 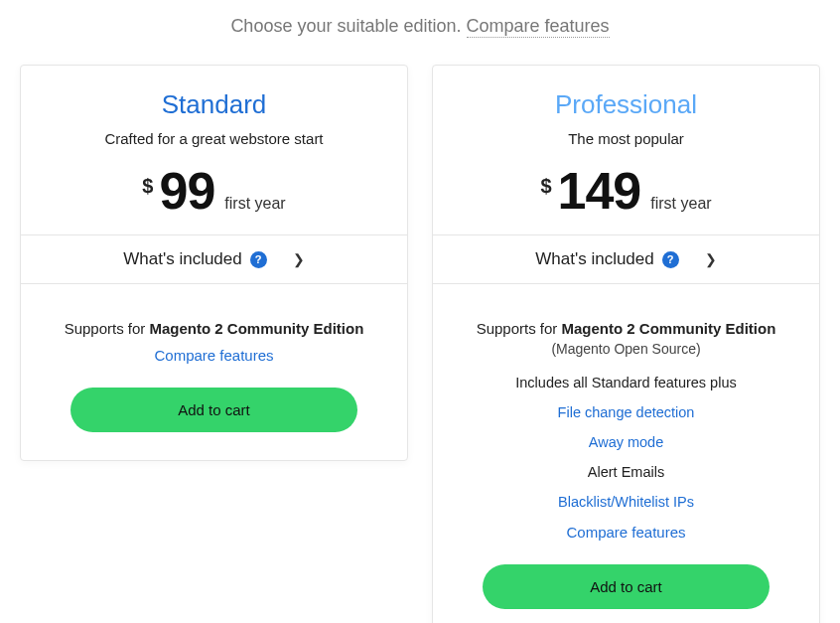 What do you see at coordinates (214, 191) in the screenshot?
I see `price-row: $ 99 first year` at bounding box center [214, 191].